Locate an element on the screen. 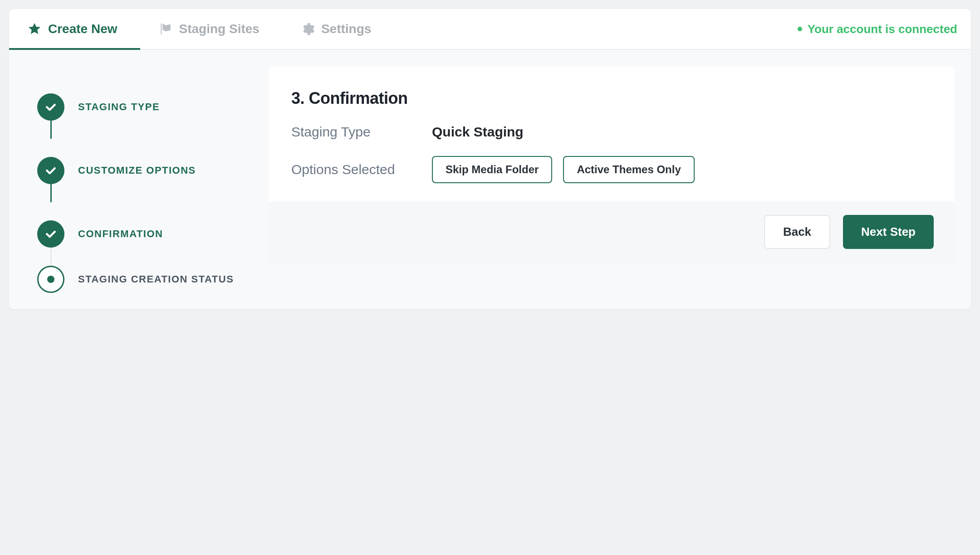  step-confirmation: CONFIRMATION is located at coordinates (145, 234).